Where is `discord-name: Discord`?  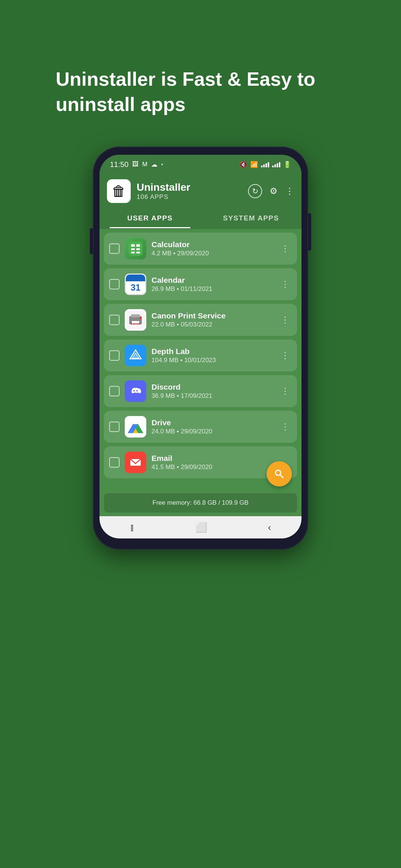
discord-name: Discord is located at coordinates (212, 387).